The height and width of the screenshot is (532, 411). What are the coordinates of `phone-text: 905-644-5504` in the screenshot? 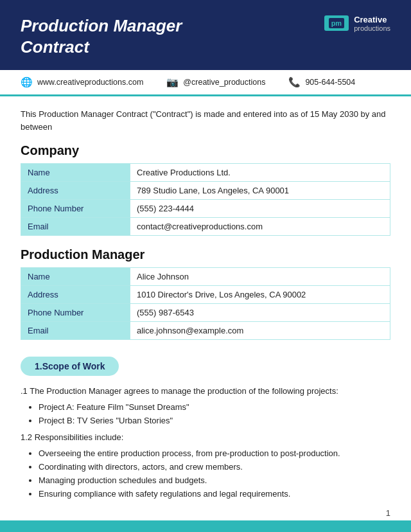 It's located at (330, 82).